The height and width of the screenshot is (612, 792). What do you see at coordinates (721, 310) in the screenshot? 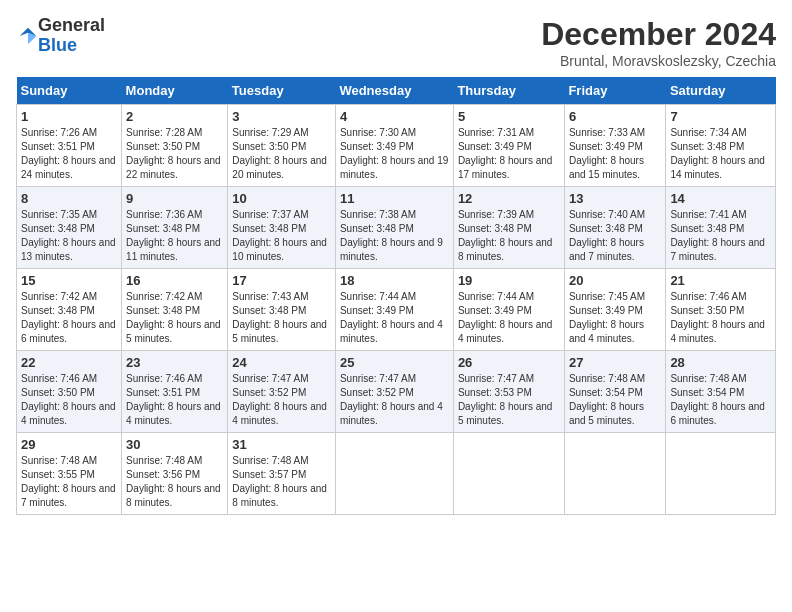
I see `calendar-cell: 21Sunrise: 7:46 AMSunset: 3:50 PMDayligh…` at bounding box center [721, 310].